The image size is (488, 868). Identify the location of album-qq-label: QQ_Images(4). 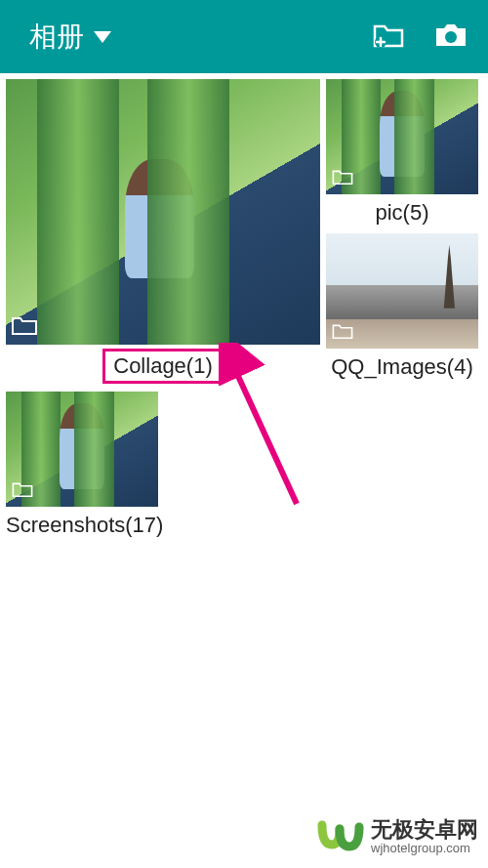
(402, 368).